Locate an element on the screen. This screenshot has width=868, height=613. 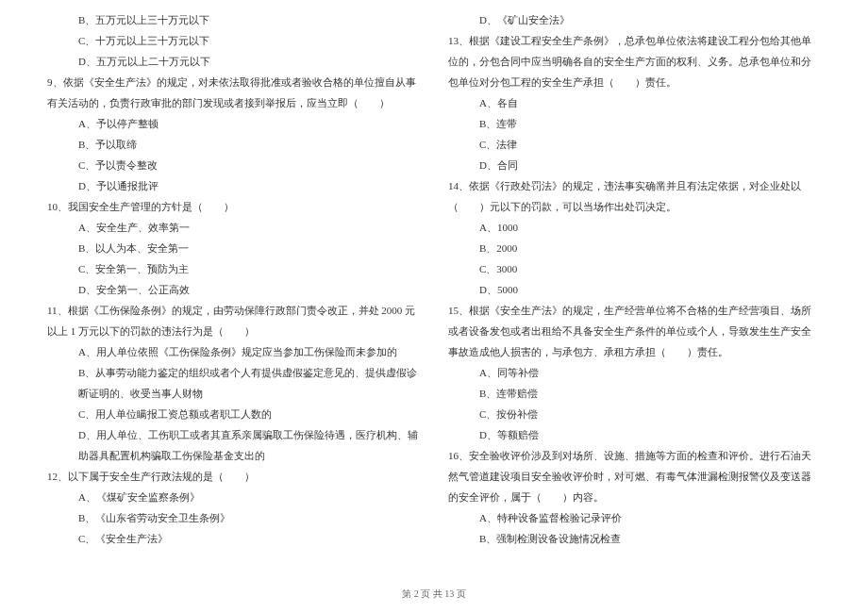
answer-option: D、用人单位、工伤职工或者其直系亲属骗取工伤保险待遇，医疗机构、辅助器具配置机构… is located at coordinates (234, 445).